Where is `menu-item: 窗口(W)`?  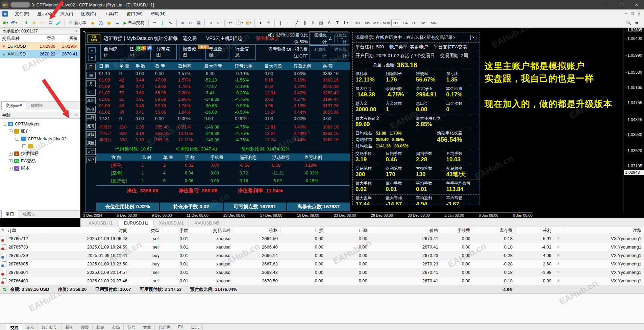 menu-item: 窗口(W) is located at coordinates (134, 14).